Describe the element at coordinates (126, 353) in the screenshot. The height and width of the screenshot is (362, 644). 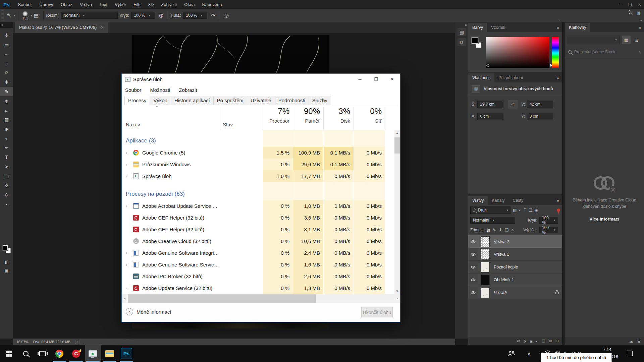
I see `taskbar-button-photoshop: Ps` at that location.